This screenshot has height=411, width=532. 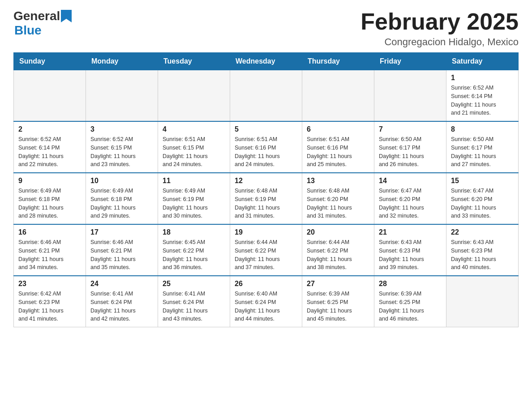 I want to click on calendar-header-row: Sunday Monday Tuesday Wednesday Thursday…, so click(x=266, y=62).